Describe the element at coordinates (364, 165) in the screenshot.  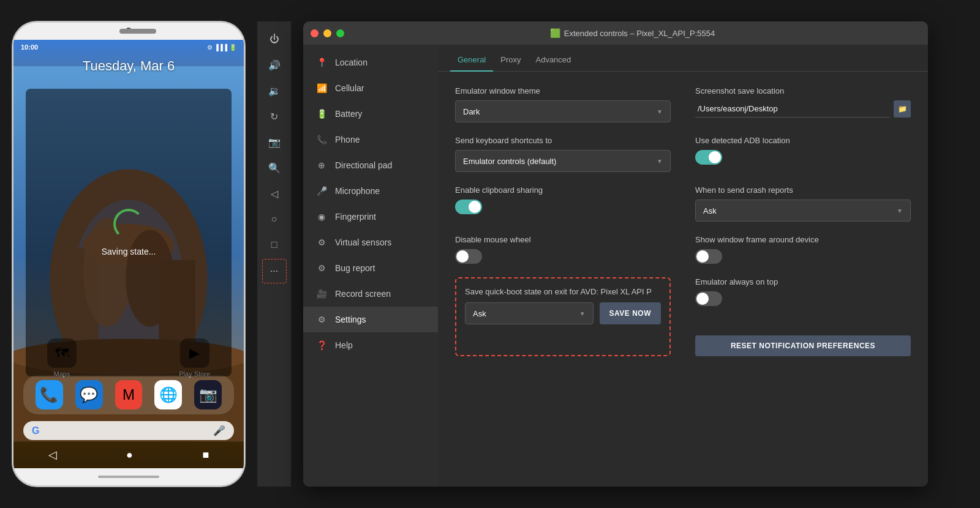
I see `nav-label-dpad: Directional pad` at that location.